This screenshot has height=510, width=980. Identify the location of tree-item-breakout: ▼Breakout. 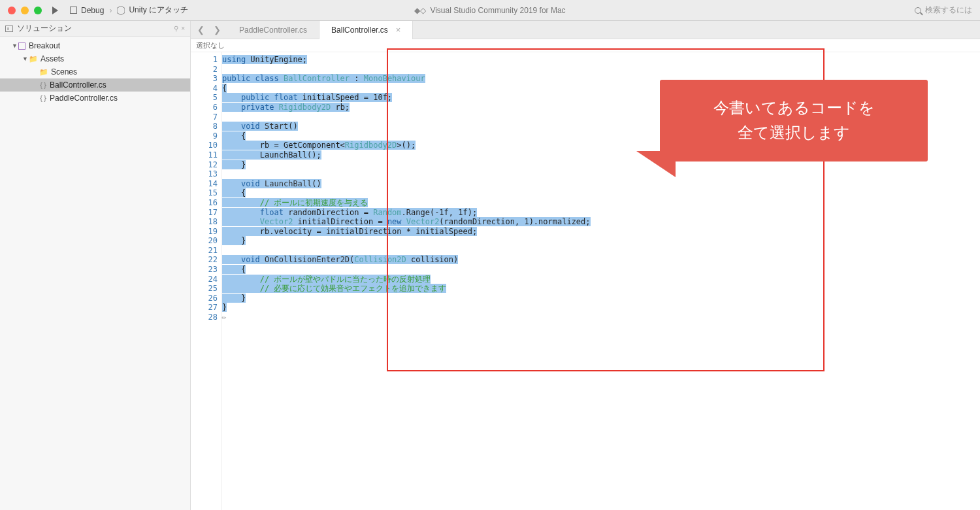
(95, 46).